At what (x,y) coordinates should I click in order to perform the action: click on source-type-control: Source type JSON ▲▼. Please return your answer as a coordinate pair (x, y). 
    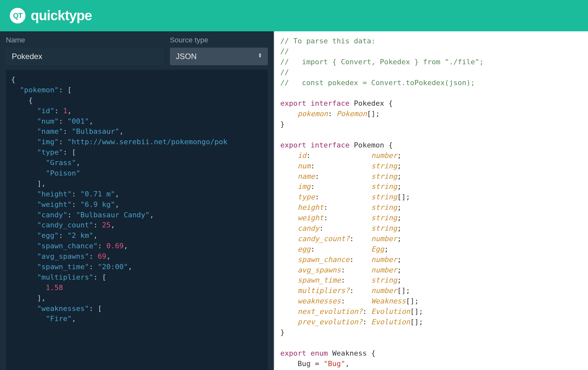
    Looking at the image, I should click on (219, 51).